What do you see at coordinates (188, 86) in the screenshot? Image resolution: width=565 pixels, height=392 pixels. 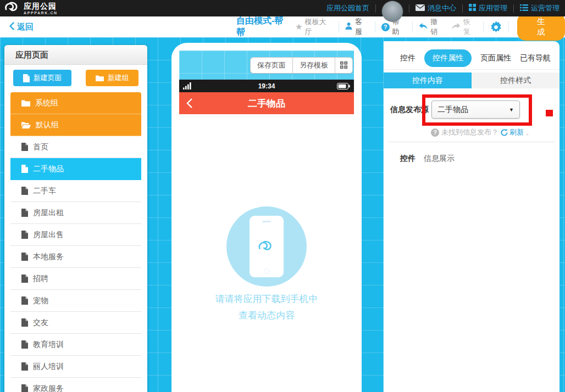 I see `signal-icon` at bounding box center [188, 86].